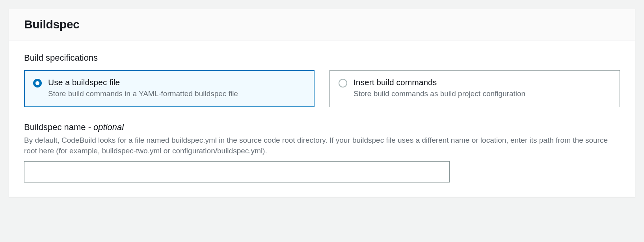 This screenshot has height=242, width=644. What do you see at coordinates (322, 146) in the screenshot?
I see `buildspec-name-help: By default, CodeBuild looks for a file n…` at bounding box center [322, 146].